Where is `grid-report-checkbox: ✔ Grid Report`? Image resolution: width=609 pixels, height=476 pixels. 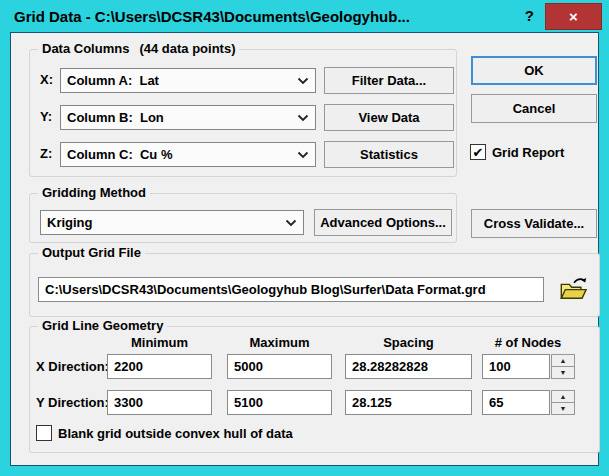 grid-report-checkbox: ✔ Grid Report is located at coordinates (517, 152).